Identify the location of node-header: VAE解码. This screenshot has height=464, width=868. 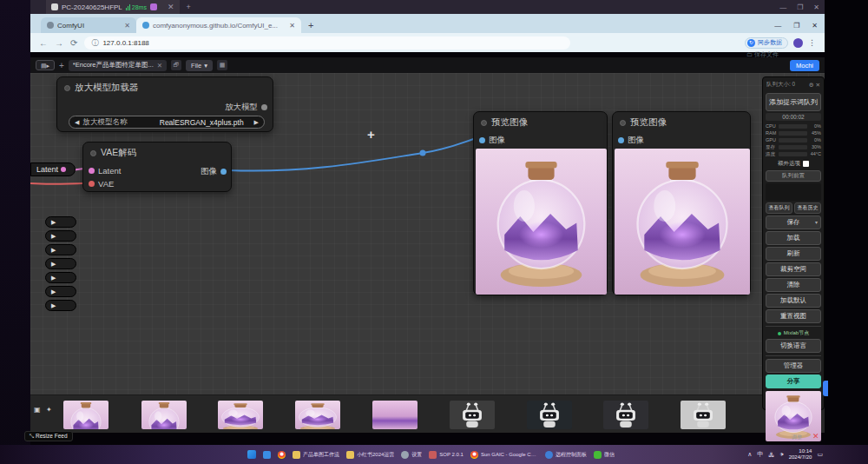
(157, 152).